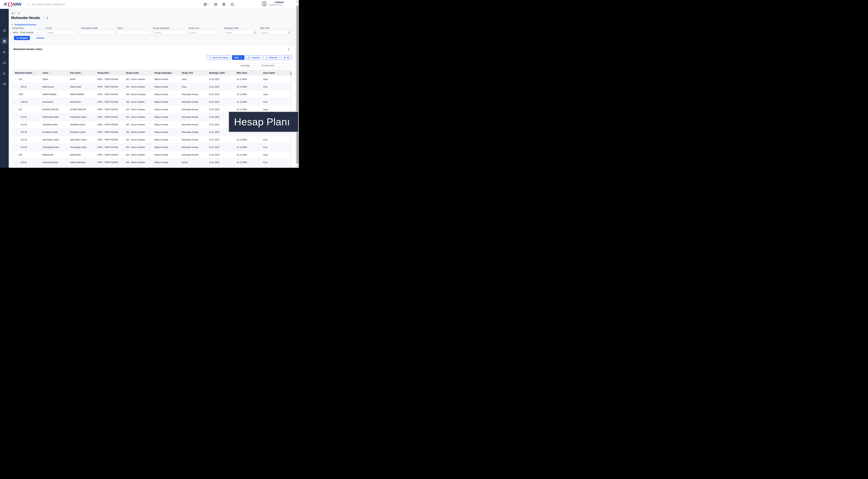 This screenshot has width=868, height=479. Describe the element at coordinates (272, 58) in the screenshot. I see `edit-button: Düzenle` at that location.